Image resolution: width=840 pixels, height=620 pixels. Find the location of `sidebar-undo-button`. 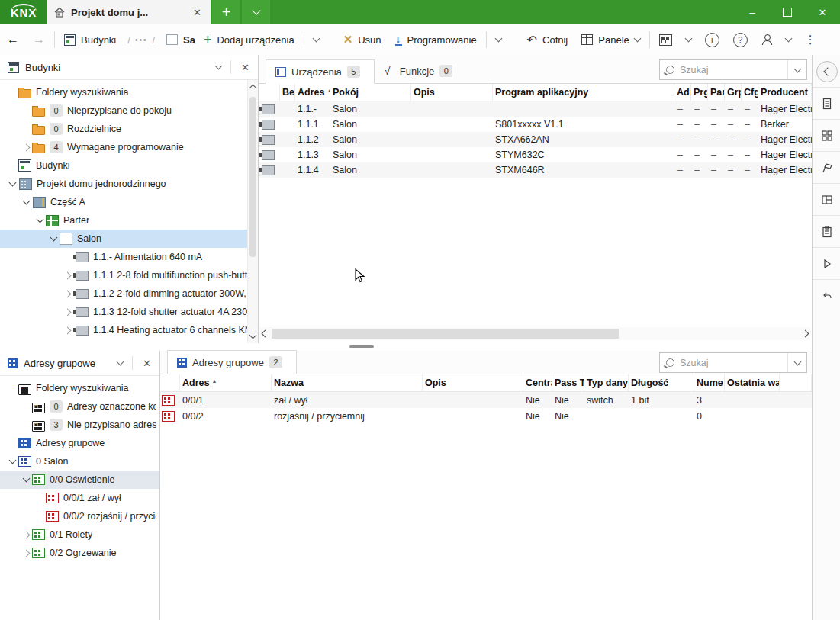

sidebar-undo-button is located at coordinates (826, 295).